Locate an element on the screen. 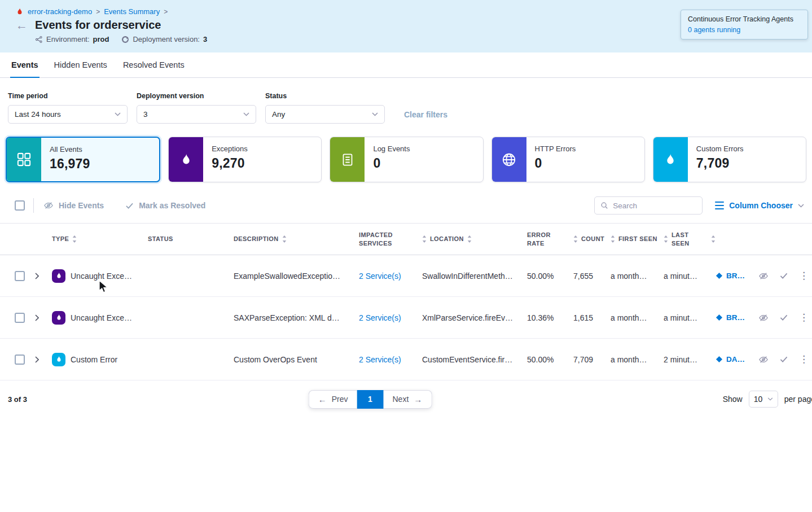  hide-events-button: Hide Events is located at coordinates (73, 205).